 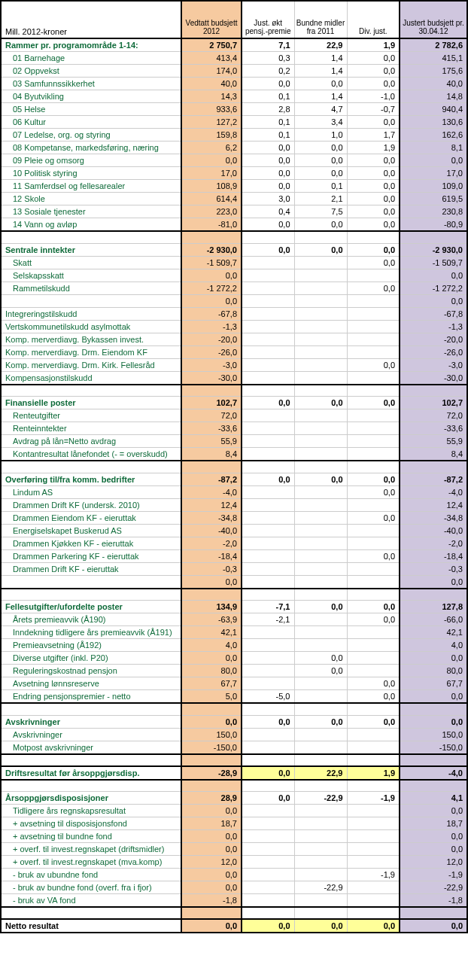 I want to click on item-label: 02 Oppvekst, so click(x=91, y=71).